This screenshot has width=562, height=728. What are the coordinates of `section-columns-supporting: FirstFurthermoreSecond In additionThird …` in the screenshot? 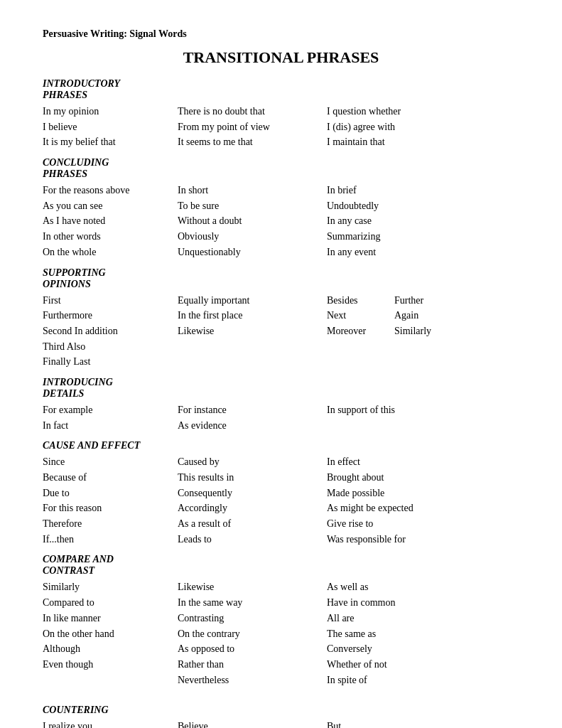 It's located at (281, 331).